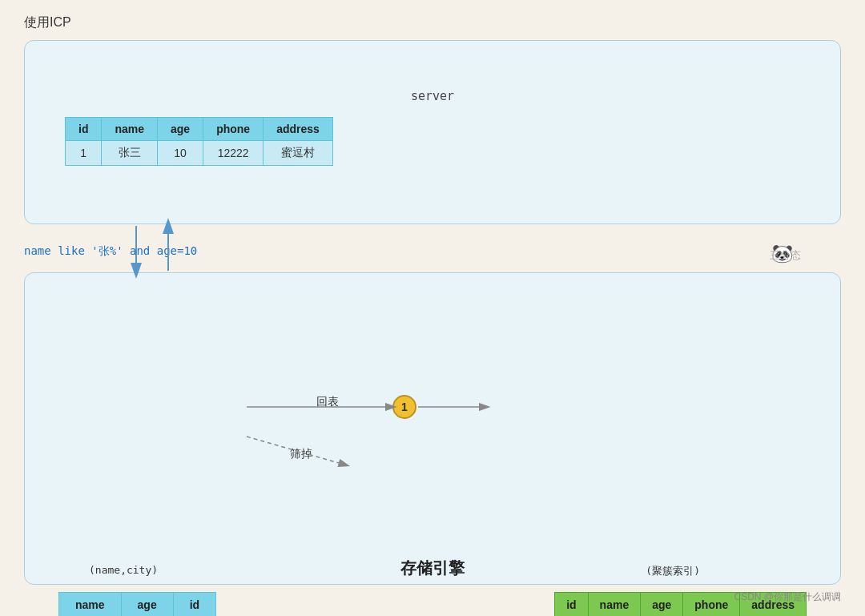 Image resolution: width=865 pixels, height=616 pixels. What do you see at coordinates (301, 454) in the screenshot?
I see `shaidiao-label: 筛掉` at bounding box center [301, 454].